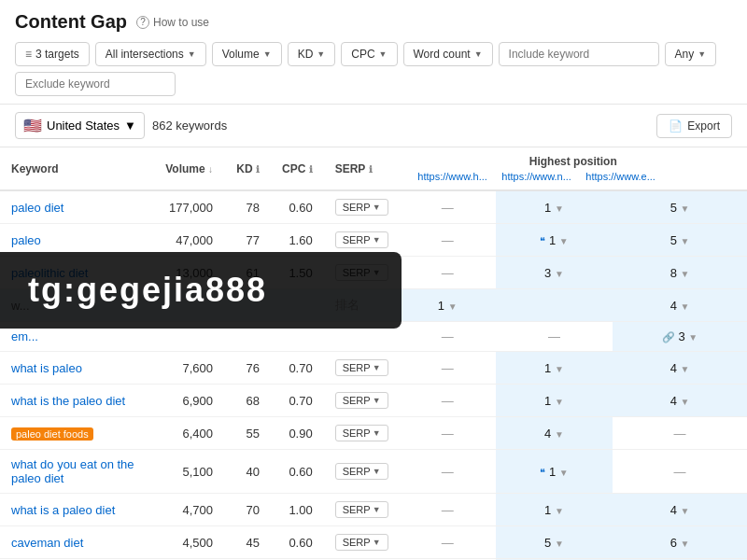  What do you see at coordinates (187, 543) in the screenshot?
I see `volume-cell: 4,500` at bounding box center [187, 543].